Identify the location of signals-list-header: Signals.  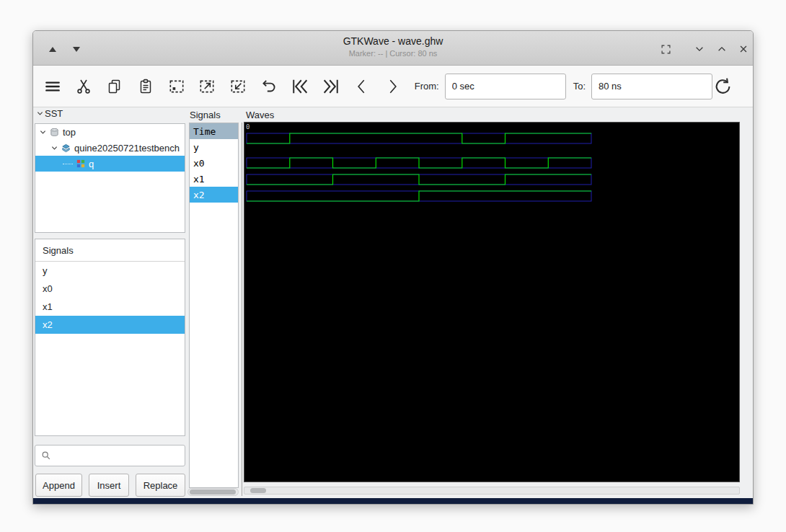
(110, 251).